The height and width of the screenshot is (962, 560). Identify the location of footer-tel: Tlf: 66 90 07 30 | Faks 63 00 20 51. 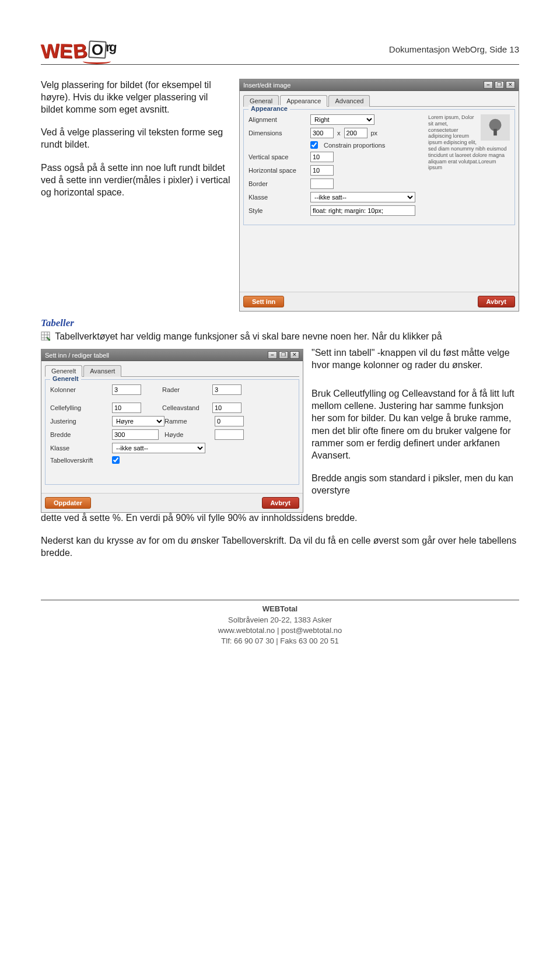
(280, 641).